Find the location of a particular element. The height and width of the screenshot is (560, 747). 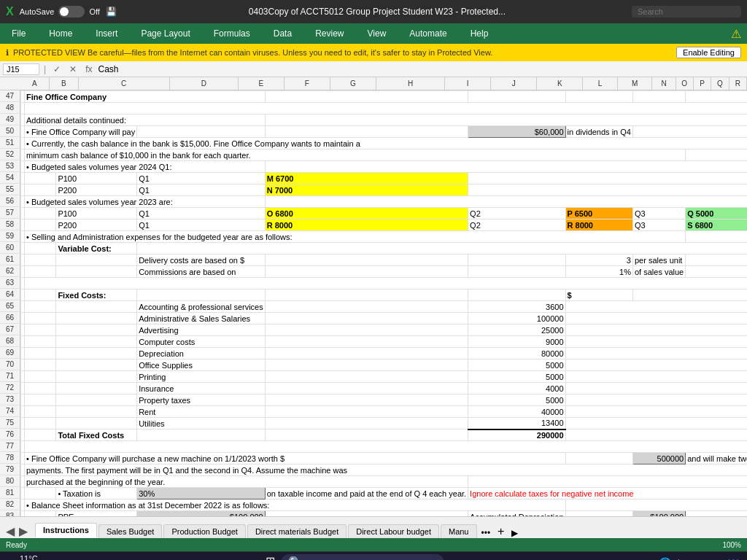

taskbar-search-input is located at coordinates (371, 559).